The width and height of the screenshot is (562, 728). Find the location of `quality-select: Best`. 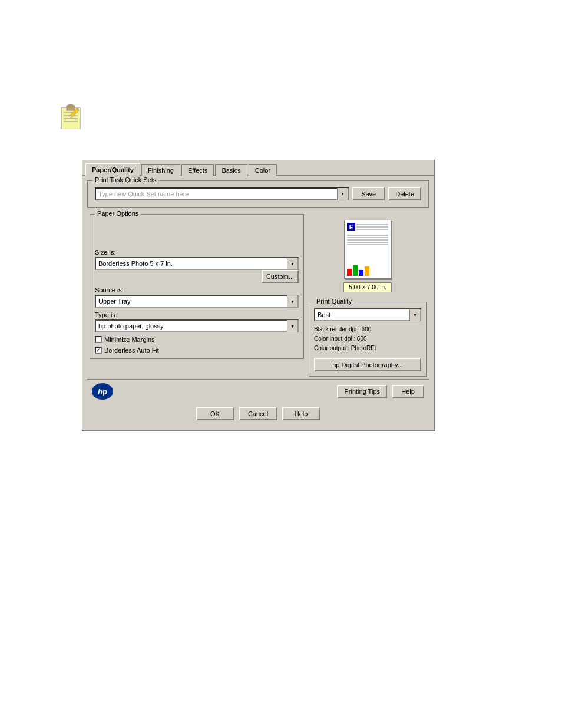

quality-select: Best is located at coordinates (368, 315).